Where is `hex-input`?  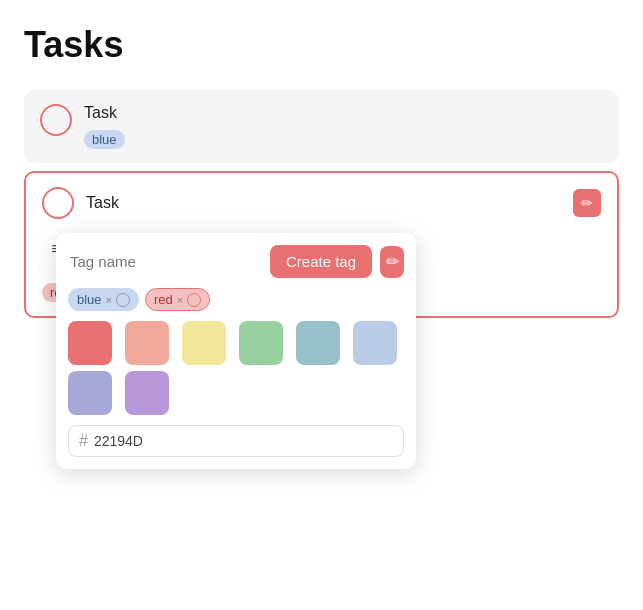
hex-input is located at coordinates (134, 441).